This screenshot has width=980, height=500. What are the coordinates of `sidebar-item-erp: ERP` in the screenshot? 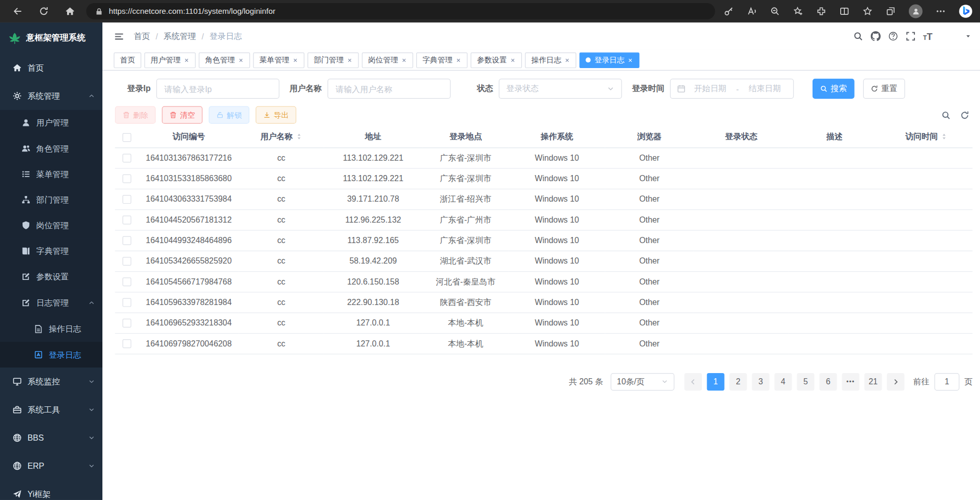 It's located at (51, 466).